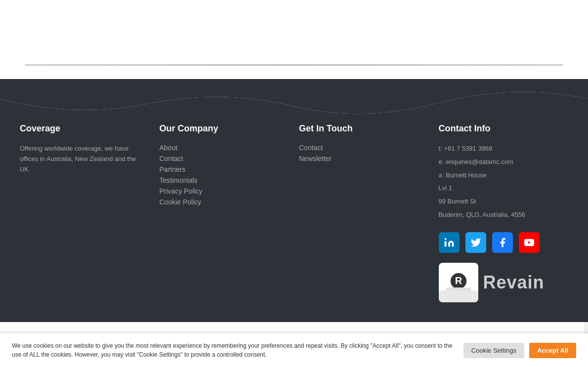 This screenshot has width=588, height=367. What do you see at coordinates (499, 189) in the screenshot?
I see `address-line2: Lvl 1` at bounding box center [499, 189].